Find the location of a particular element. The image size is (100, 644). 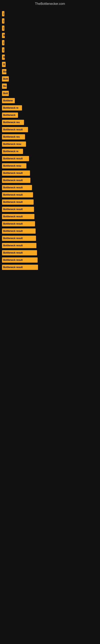

bar-row: Bottlene is located at coordinates (50, 100).